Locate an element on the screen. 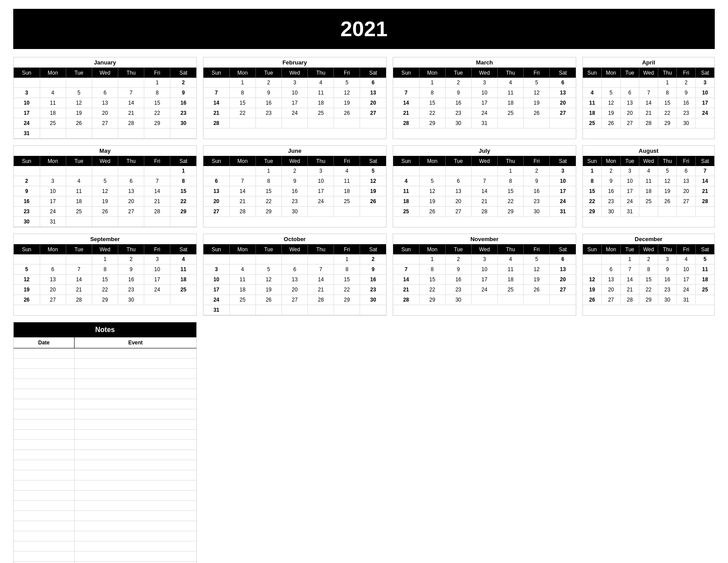 Image resolution: width=728 pixels, height=563 pixels. calendar-day: 31 is located at coordinates (687, 300).